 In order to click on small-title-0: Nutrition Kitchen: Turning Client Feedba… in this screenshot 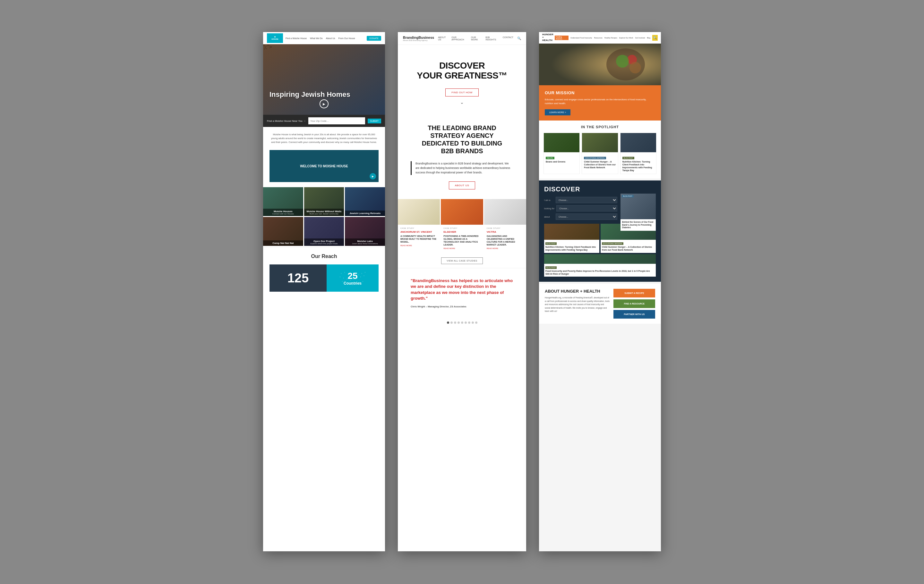, I will do `click(572, 249)`.